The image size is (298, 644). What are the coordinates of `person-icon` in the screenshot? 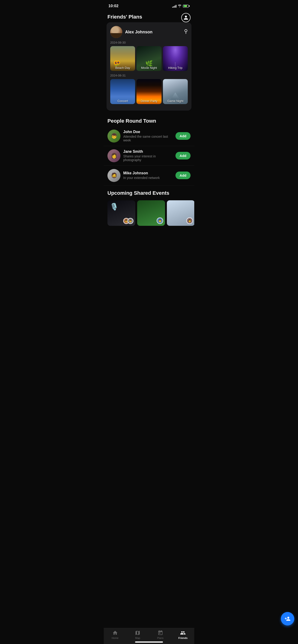 It's located at (186, 18).